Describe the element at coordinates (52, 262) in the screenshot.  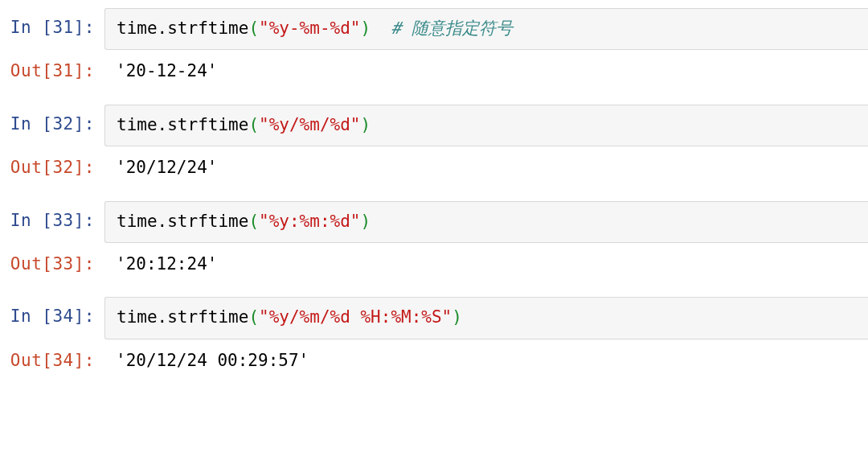
I see `output-prompt: Out[33]:` at that location.